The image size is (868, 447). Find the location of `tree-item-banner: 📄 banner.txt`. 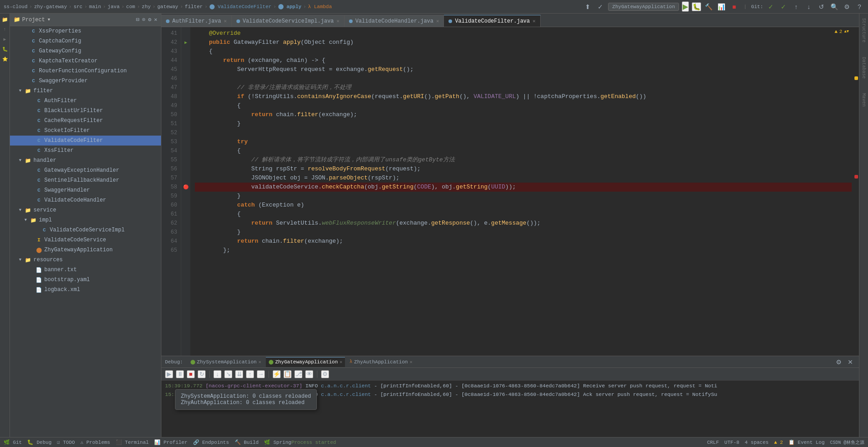

tree-item-banner: 📄 banner.txt is located at coordinates (85, 270).